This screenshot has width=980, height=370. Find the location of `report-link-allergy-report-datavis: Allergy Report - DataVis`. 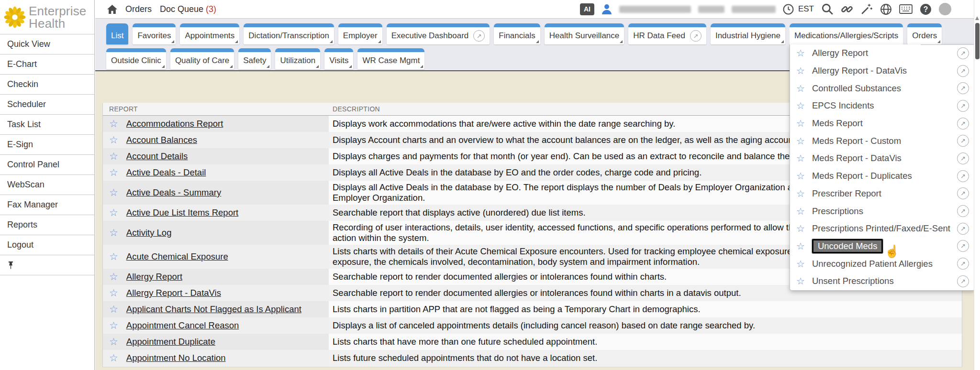

report-link-allergy-report-datavis: Allergy Report - DataVis is located at coordinates (174, 293).